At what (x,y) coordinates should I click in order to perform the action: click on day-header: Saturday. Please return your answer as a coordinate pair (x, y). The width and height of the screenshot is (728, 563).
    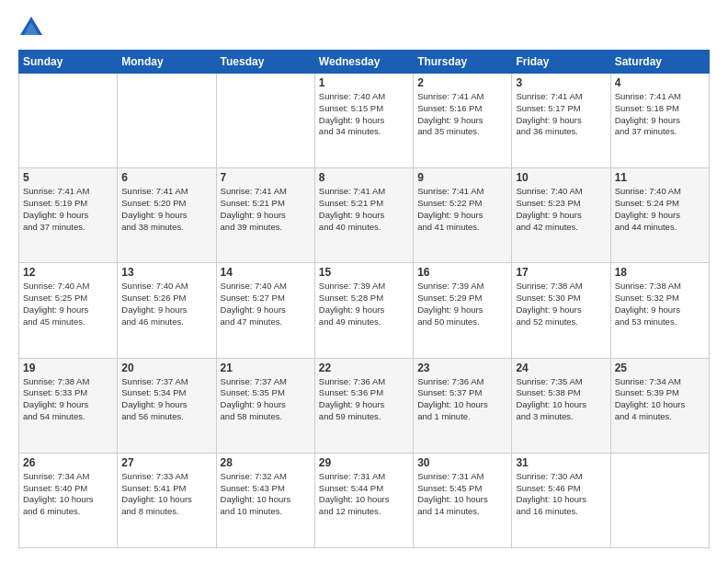
    Looking at the image, I should click on (660, 63).